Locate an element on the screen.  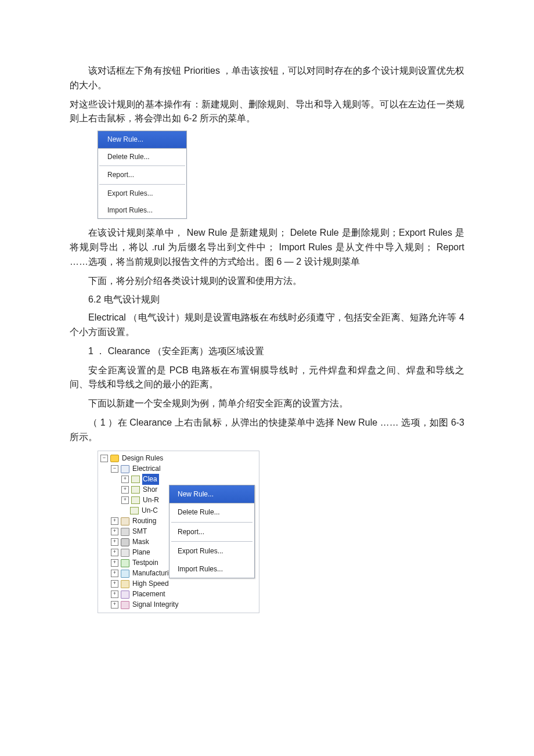
tree-label: SMT is located at coordinates (140, 532).